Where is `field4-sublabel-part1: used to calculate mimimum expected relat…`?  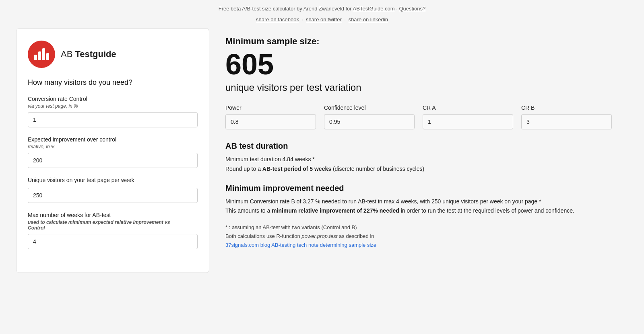
field4-sublabel-part1: used to calculate mimimum expected relat… is located at coordinates (99, 222).